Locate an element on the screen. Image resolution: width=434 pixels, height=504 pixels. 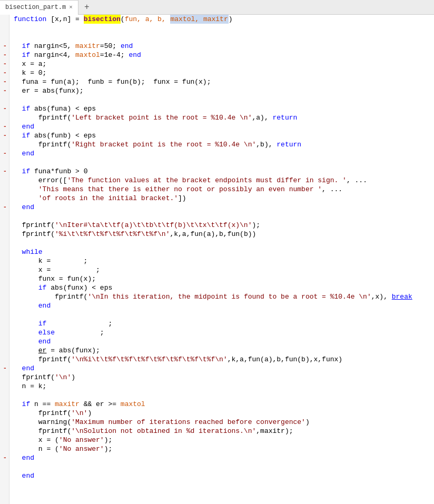
code-line-48: x = ('No answer'); is located at coordinates (224, 440).